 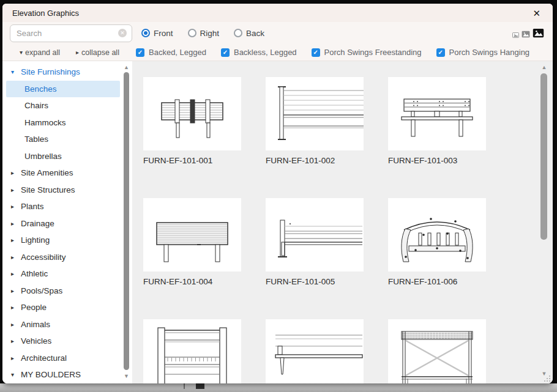 What do you see at coordinates (278, 388) in the screenshot?
I see `background-app-strip` at bounding box center [278, 388].